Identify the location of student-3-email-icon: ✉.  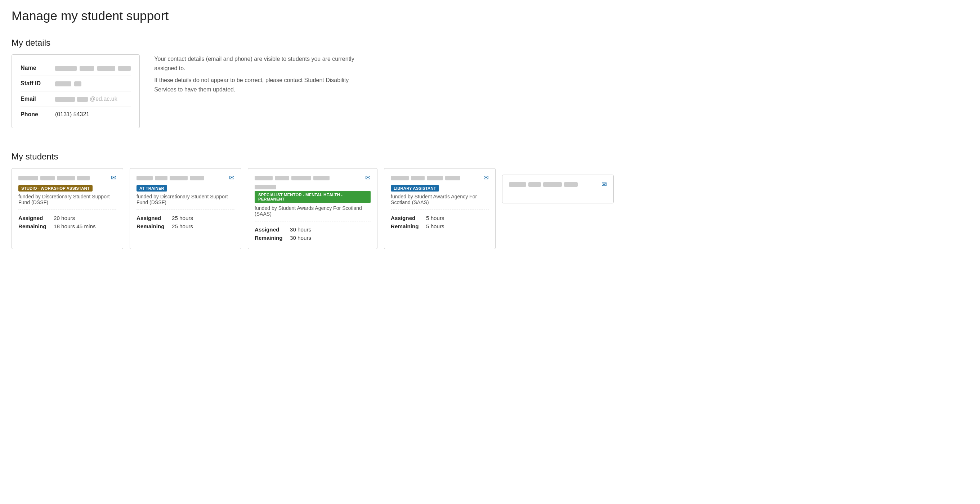
(368, 178).